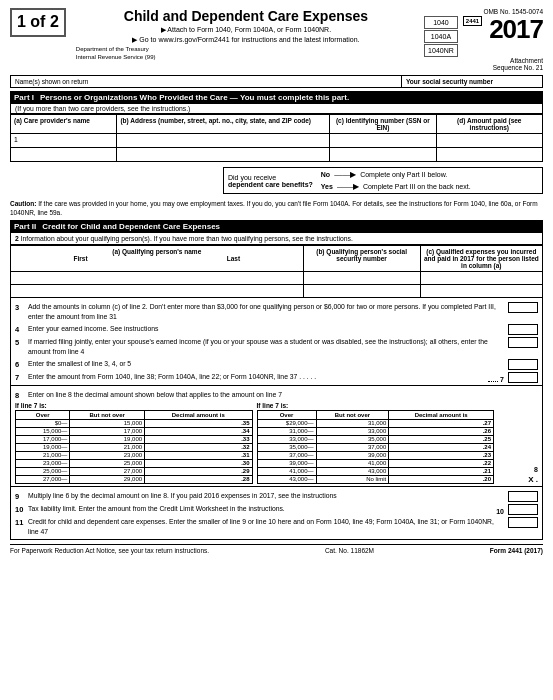 Image resolution: width=553 pixels, height=700 pixels. I want to click on row2-name, so click(64, 155).